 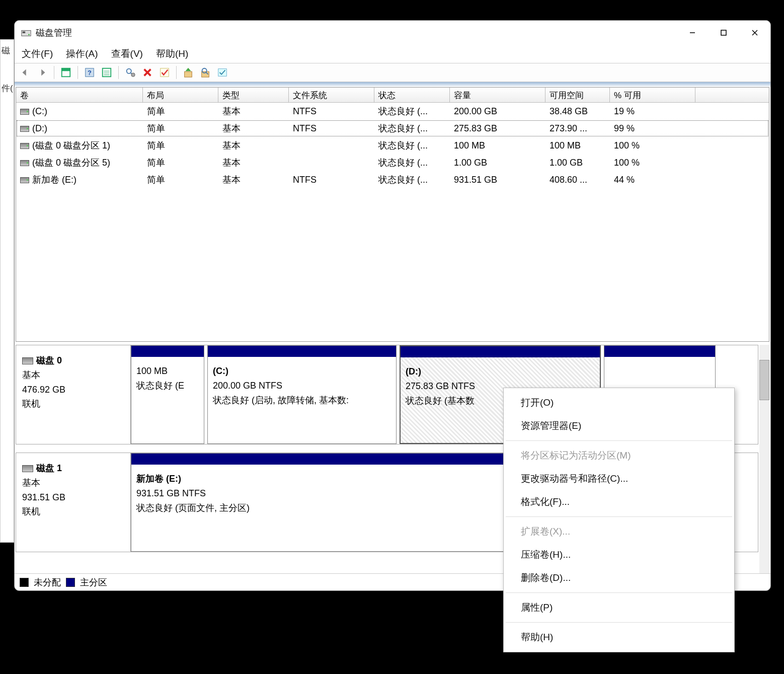 What do you see at coordinates (222, 72) in the screenshot?
I see `options-button` at bounding box center [222, 72].